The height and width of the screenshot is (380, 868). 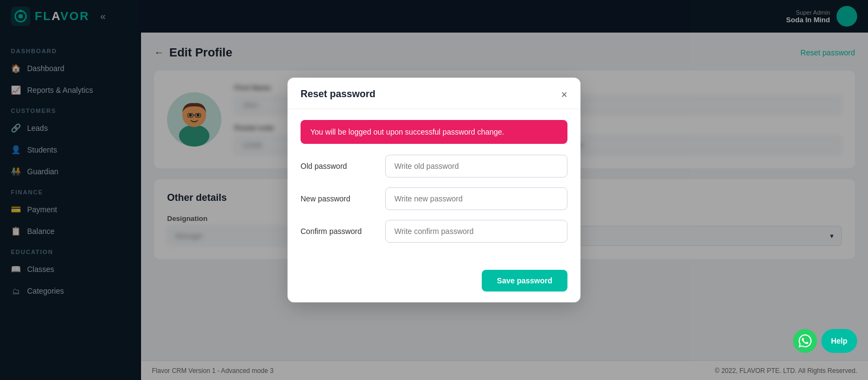 I want to click on confirm-password-group: Confirm password, so click(x=434, y=231).